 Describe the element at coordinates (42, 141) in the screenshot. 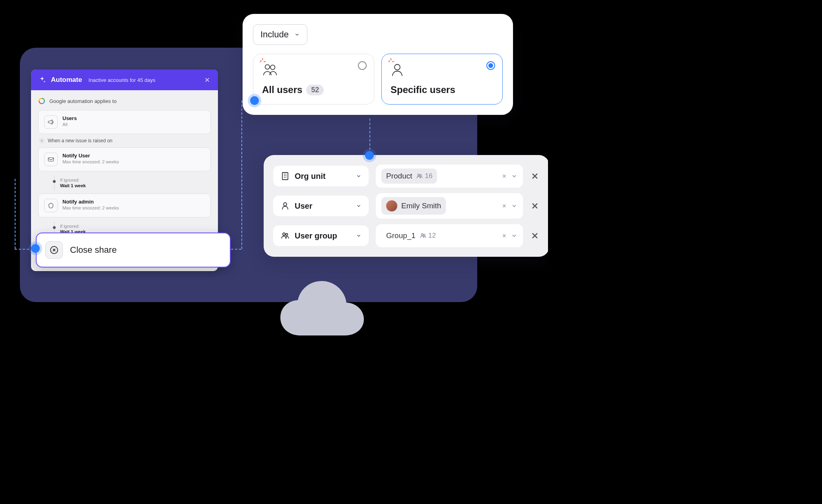

I see `gear-icon` at that location.